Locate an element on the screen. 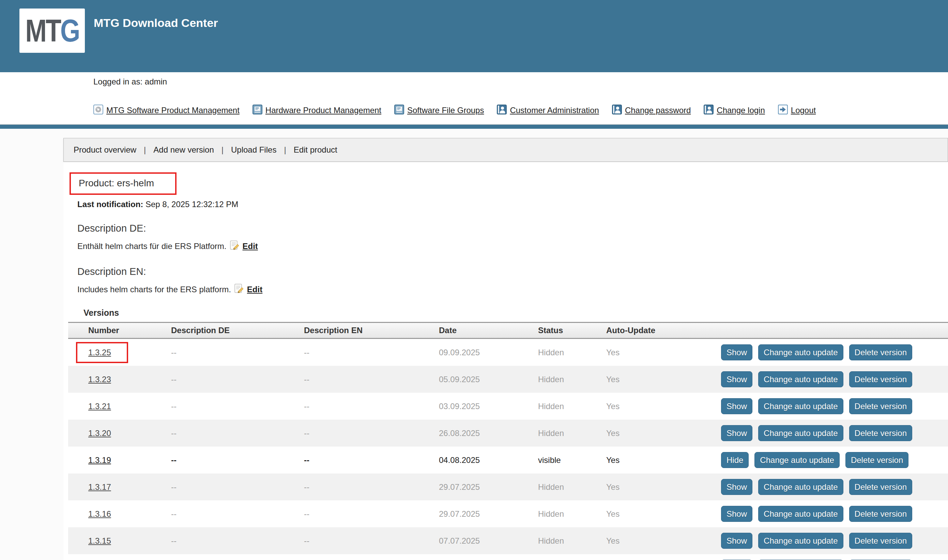 The width and height of the screenshot is (948, 560). nav-link-label: Customer Administration is located at coordinates (554, 110).